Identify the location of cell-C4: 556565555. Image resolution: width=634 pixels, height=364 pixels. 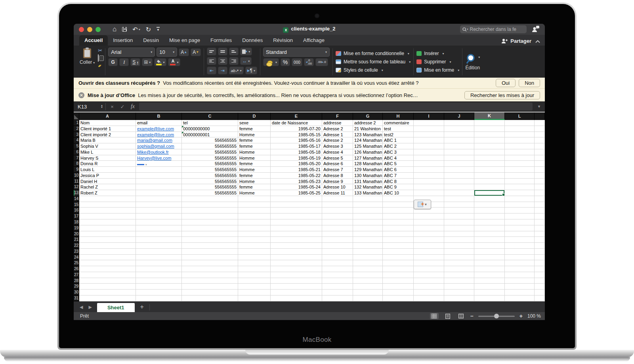
(210, 140).